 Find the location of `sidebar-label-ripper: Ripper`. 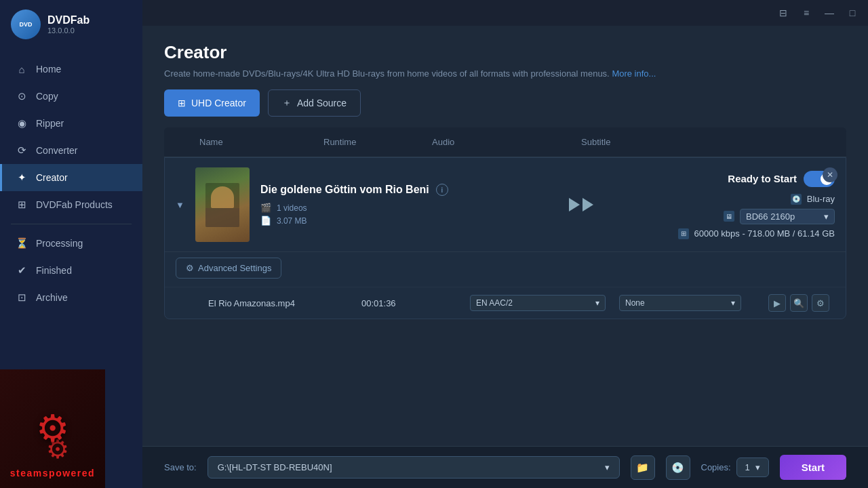

sidebar-label-ripper: Ripper is located at coordinates (50, 123).